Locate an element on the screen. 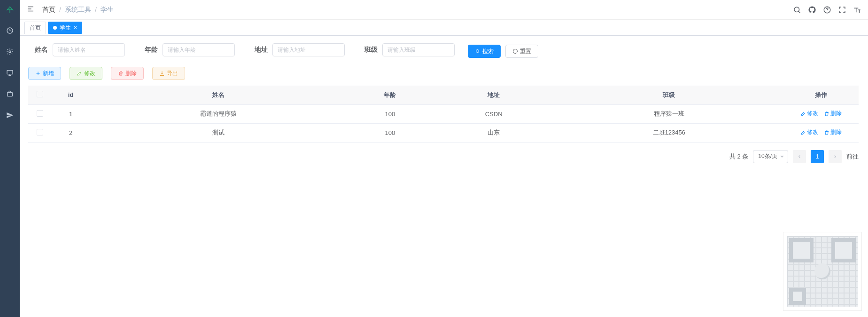  add-button: 新增 is located at coordinates (45, 73).